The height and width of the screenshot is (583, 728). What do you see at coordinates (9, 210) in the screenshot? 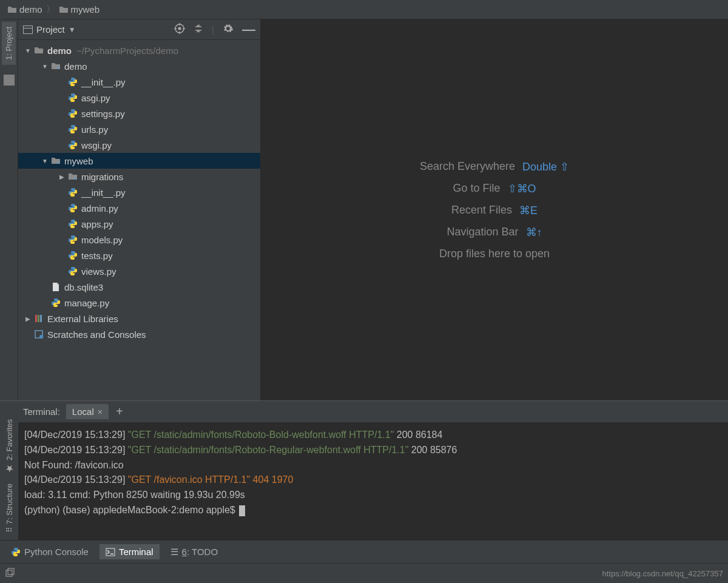
I see `left-sidebar: 1: Project` at bounding box center [9, 210].